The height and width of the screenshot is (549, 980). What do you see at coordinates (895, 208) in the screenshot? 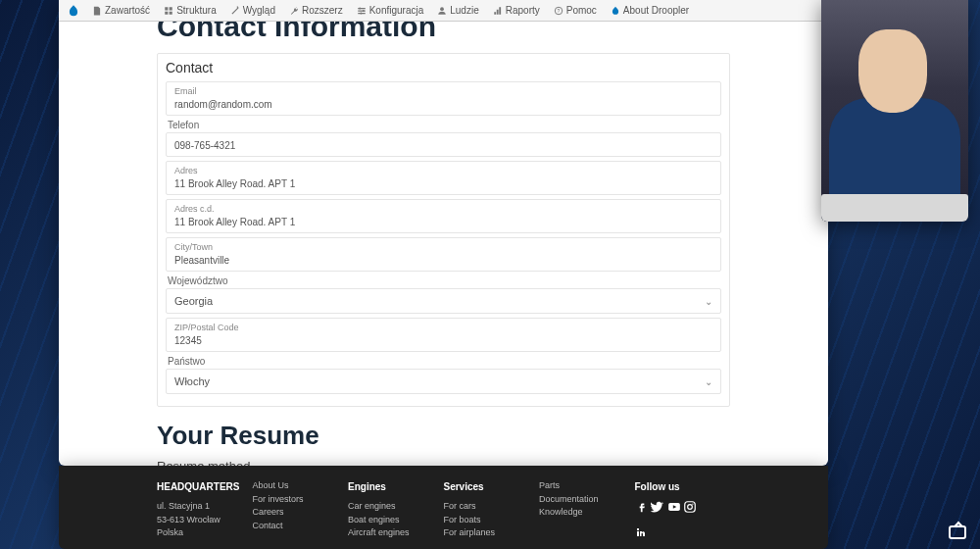
I see `laptop-edge` at bounding box center [895, 208].